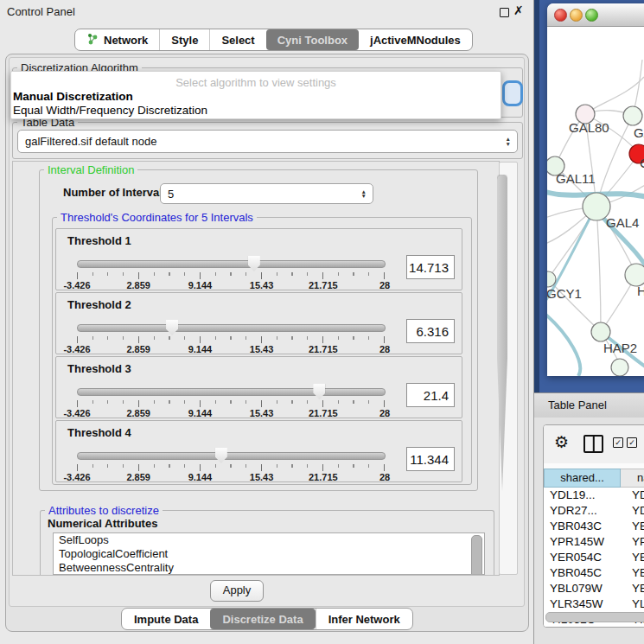 This screenshot has width=644, height=644. What do you see at coordinates (261, 194) in the screenshot?
I see `combo-value: 5` at bounding box center [261, 194].